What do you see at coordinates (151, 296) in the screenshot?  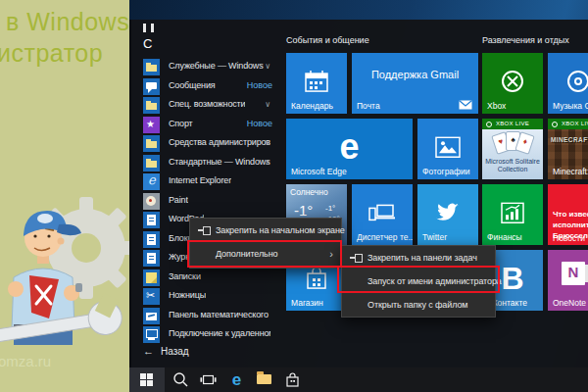 I see `snipping-tool-icon` at bounding box center [151, 296].